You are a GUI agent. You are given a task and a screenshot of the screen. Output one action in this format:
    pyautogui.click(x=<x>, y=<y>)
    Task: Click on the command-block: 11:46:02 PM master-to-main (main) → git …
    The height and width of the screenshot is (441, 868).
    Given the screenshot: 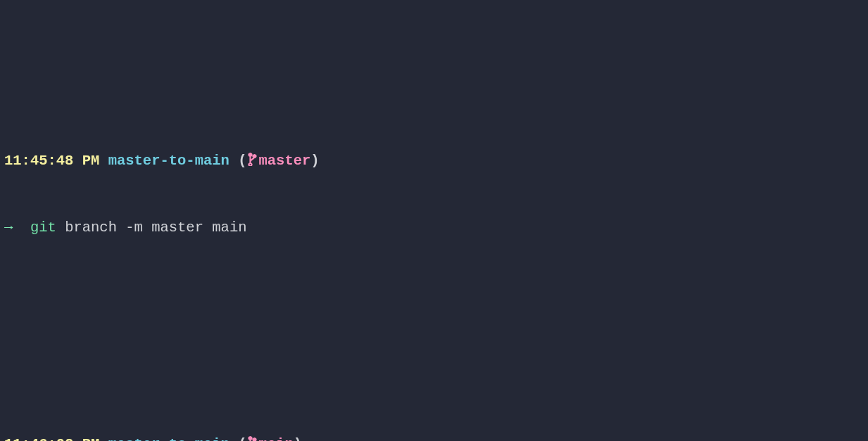 What is the action you would take?
    pyautogui.click(x=434, y=415)
    